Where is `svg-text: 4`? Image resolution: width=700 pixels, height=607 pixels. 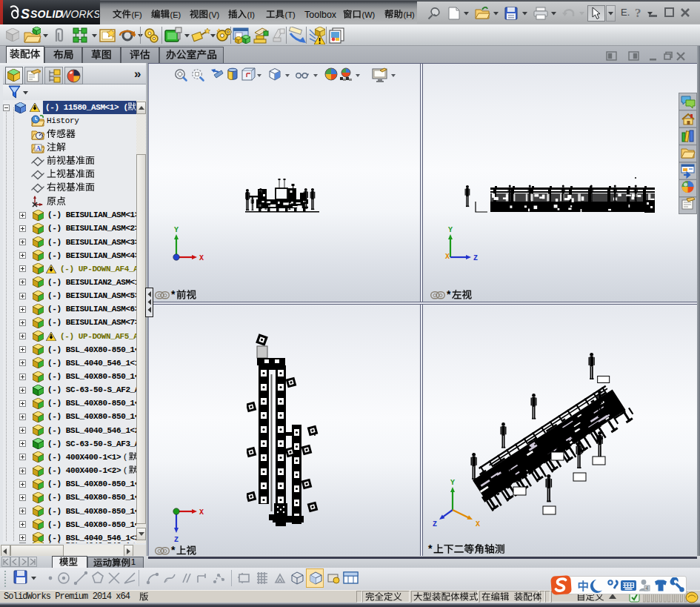 svg-text: 4 is located at coordinates (647, 588).